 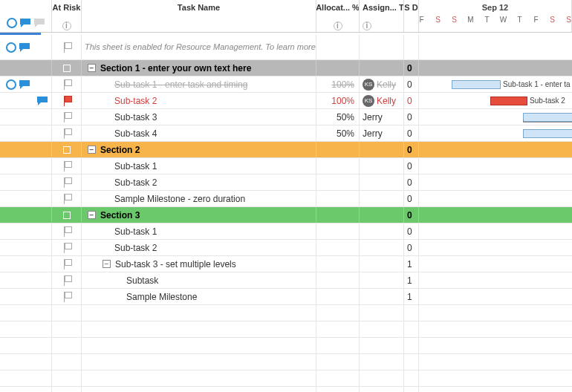 What do you see at coordinates (338, 16) in the screenshot?
I see `header-allocation: Allocat... % i` at bounding box center [338, 16].